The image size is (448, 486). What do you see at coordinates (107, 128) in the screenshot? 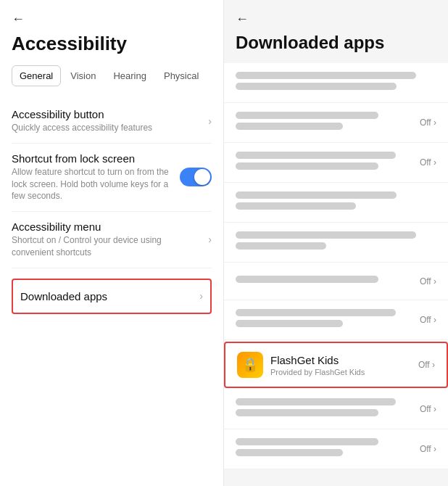
I see `accessibility-button-desc: Quickly access accessibility features` at bounding box center [107, 128].